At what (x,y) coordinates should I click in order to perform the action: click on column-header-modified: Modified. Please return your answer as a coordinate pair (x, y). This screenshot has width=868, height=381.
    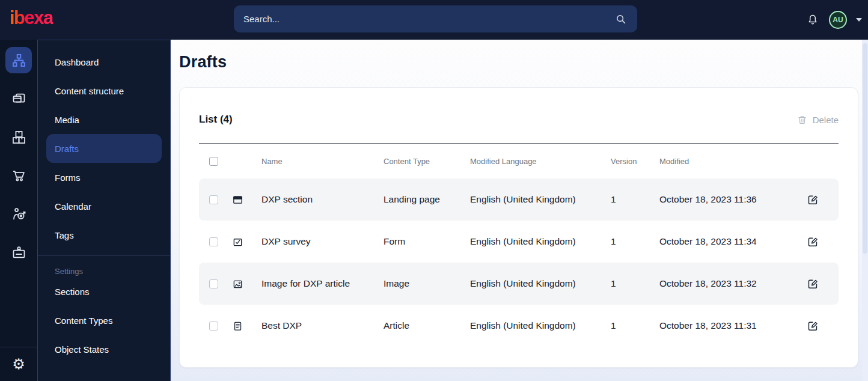
    Looking at the image, I should click on (733, 161).